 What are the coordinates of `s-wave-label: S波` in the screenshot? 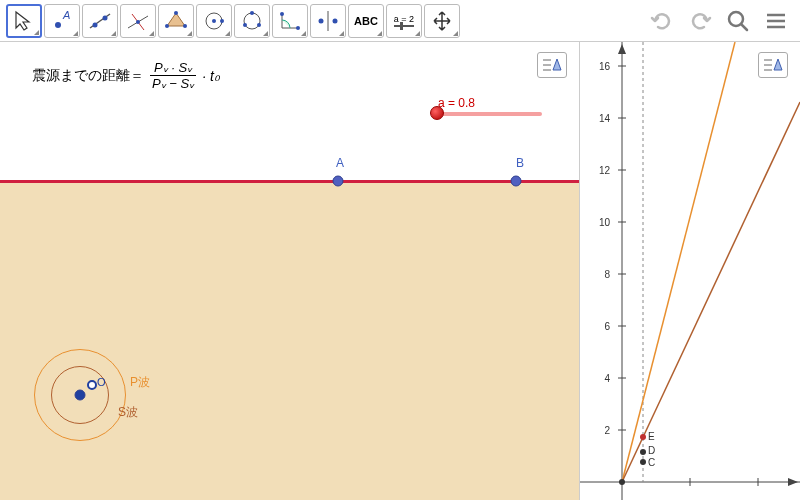 It's located at (128, 412).